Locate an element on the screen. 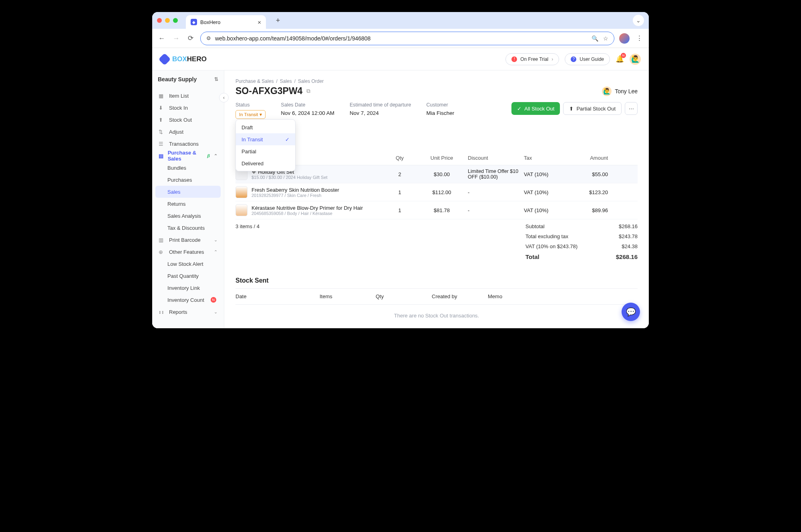 The height and width of the screenshot is (532, 801). nav-purchase-sales: ▤Purchase & Salesβ⌃ is located at coordinates (188, 156).